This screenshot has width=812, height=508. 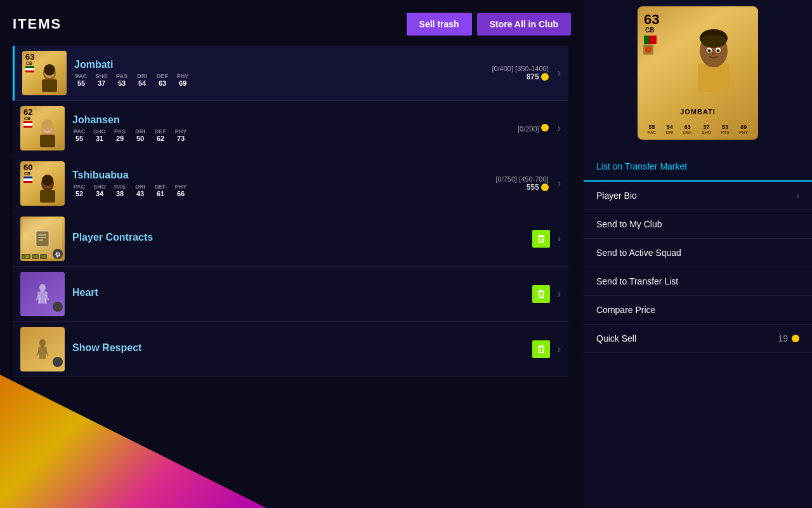 What do you see at coordinates (43, 239) in the screenshot?
I see `consumable-card-thumb: +15 +6 +3 ⚽` at bounding box center [43, 239].